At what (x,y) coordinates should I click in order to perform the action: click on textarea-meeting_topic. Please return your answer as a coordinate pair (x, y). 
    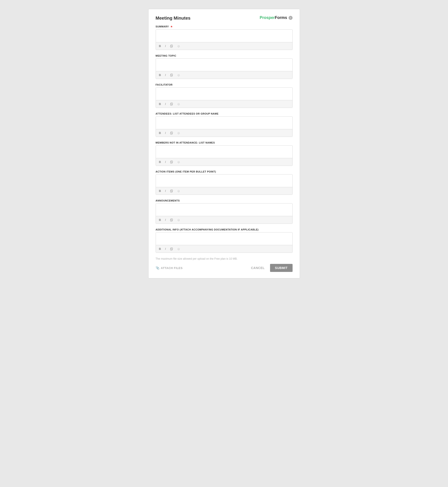
    Looking at the image, I should click on (224, 64).